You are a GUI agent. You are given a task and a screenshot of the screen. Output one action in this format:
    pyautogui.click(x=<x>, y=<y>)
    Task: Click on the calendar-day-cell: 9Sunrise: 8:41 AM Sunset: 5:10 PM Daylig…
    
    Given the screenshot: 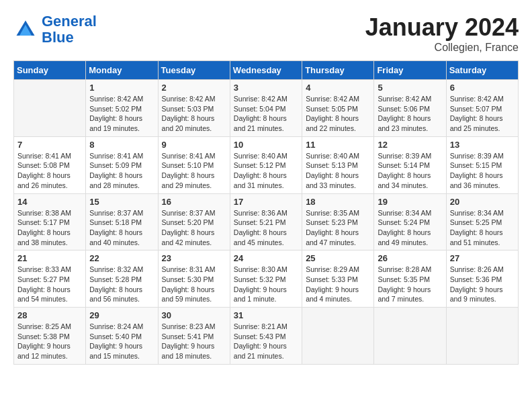 What is the action you would take?
    pyautogui.click(x=193, y=165)
    